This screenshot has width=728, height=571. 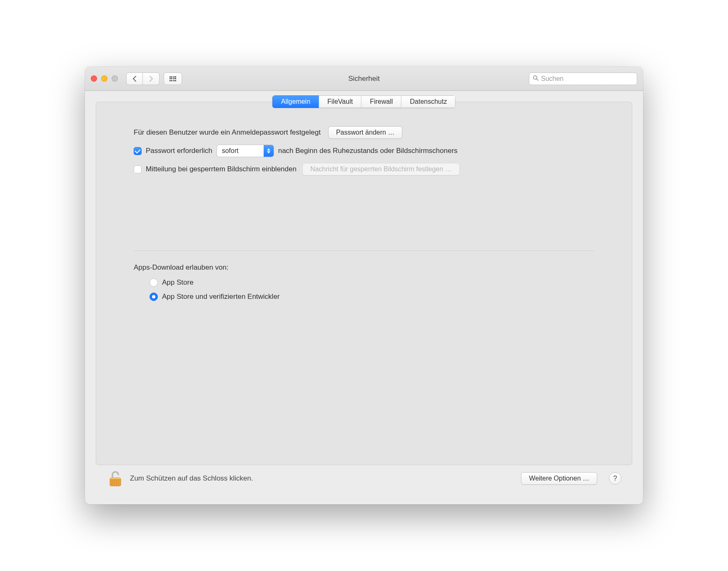 What do you see at coordinates (104, 78) in the screenshot?
I see `minimize-window-button` at bounding box center [104, 78].